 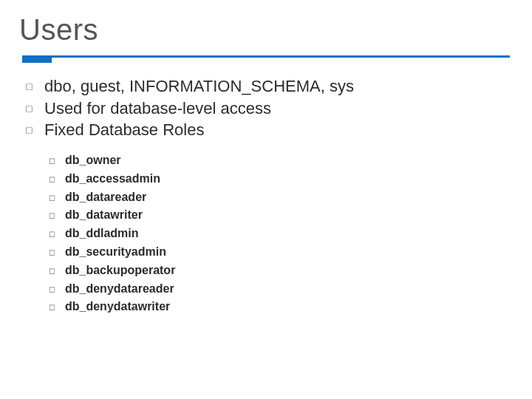 What do you see at coordinates (279, 253) in the screenshot?
I see `list-item: ◻ db_securityadmin` at bounding box center [279, 253].